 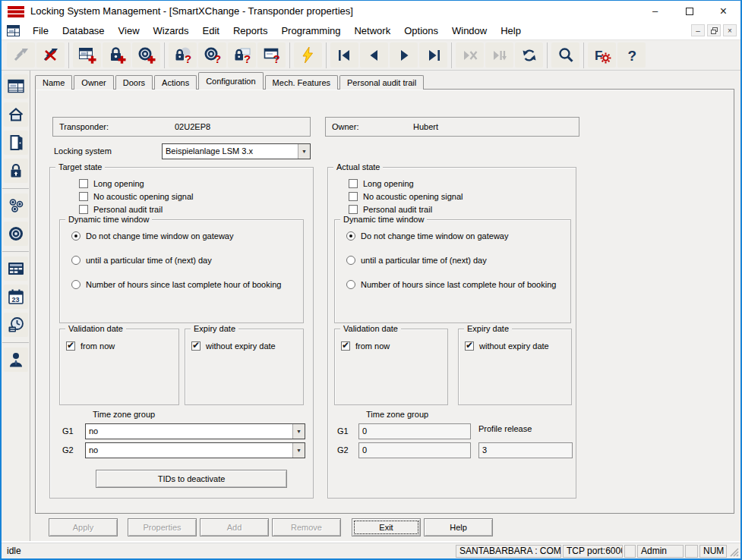 I want to click on to-end-icon, so click(x=500, y=55).